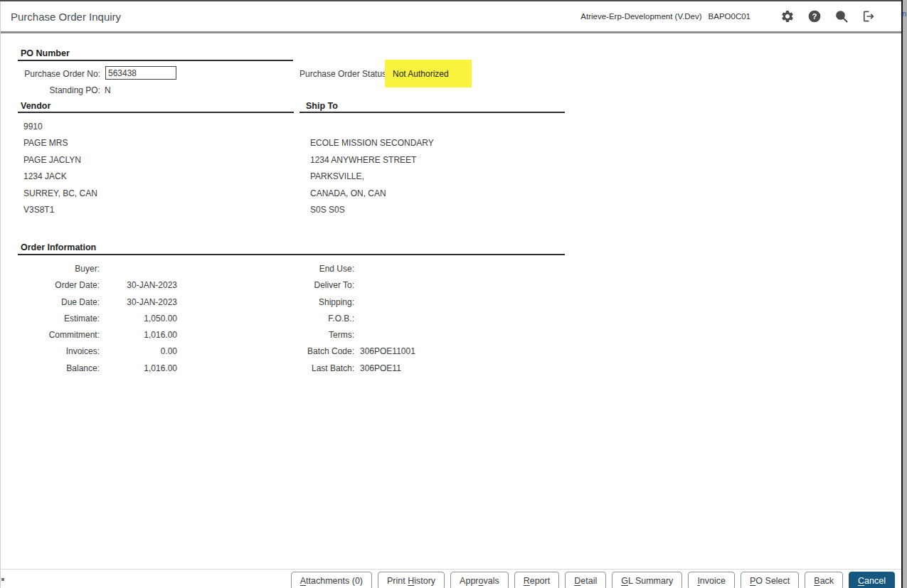 This screenshot has height=588, width=907. What do you see at coordinates (58, 371) in the screenshot?
I see `field-label: Balance:` at bounding box center [58, 371].